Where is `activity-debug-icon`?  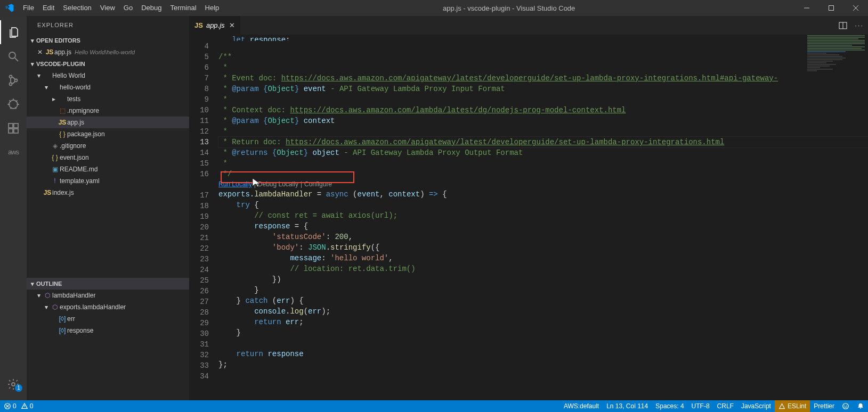 activity-debug-icon is located at coordinates (13, 104).